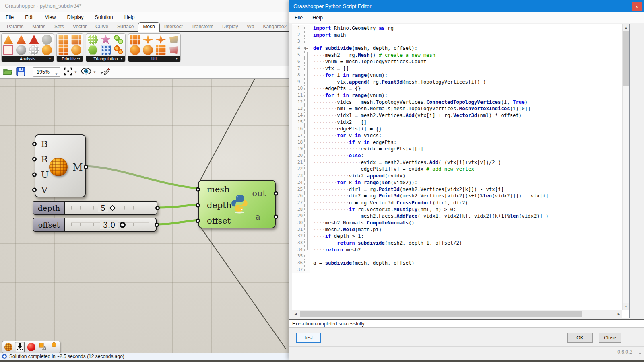 The height and width of the screenshot is (362, 644). What do you see at coordinates (307, 48) in the screenshot?
I see `fold-margin: −` at bounding box center [307, 48].